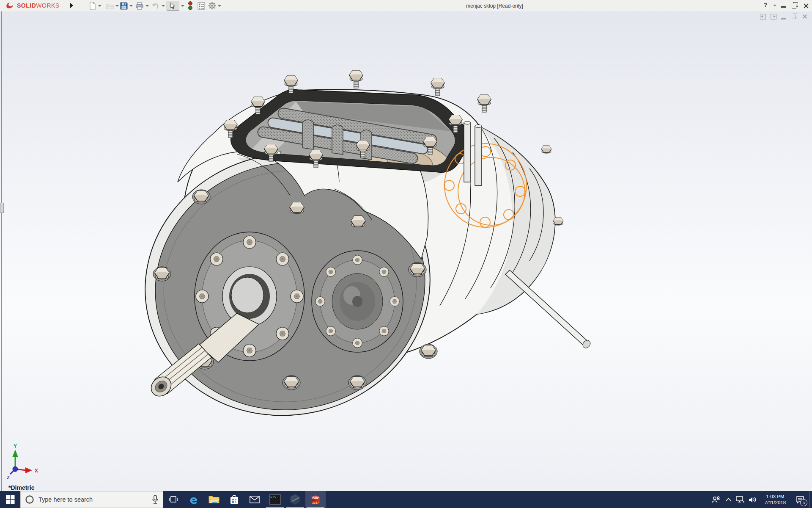 This screenshot has height=508, width=812. What do you see at coordinates (774, 17) in the screenshot?
I see `next-document-button` at bounding box center [774, 17].